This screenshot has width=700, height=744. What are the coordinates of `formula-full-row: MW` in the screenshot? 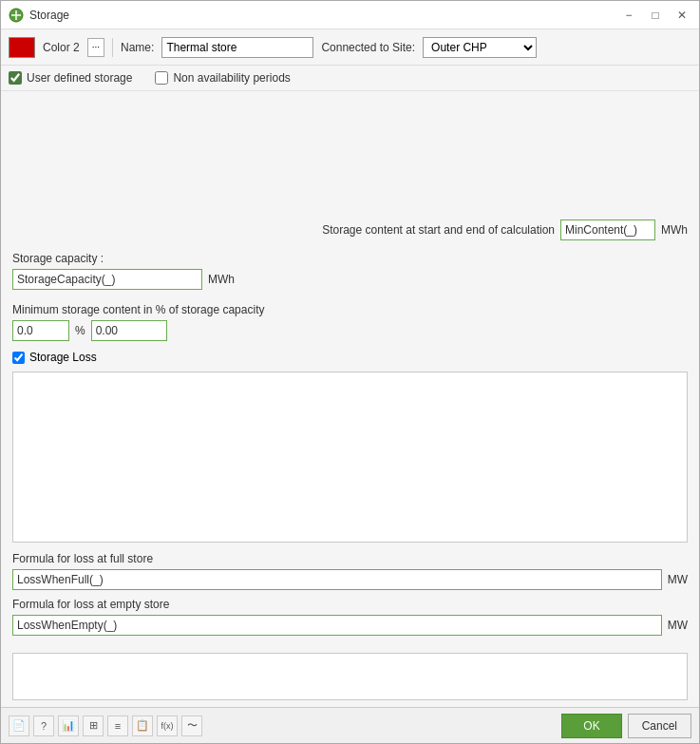 It's located at (350, 580).